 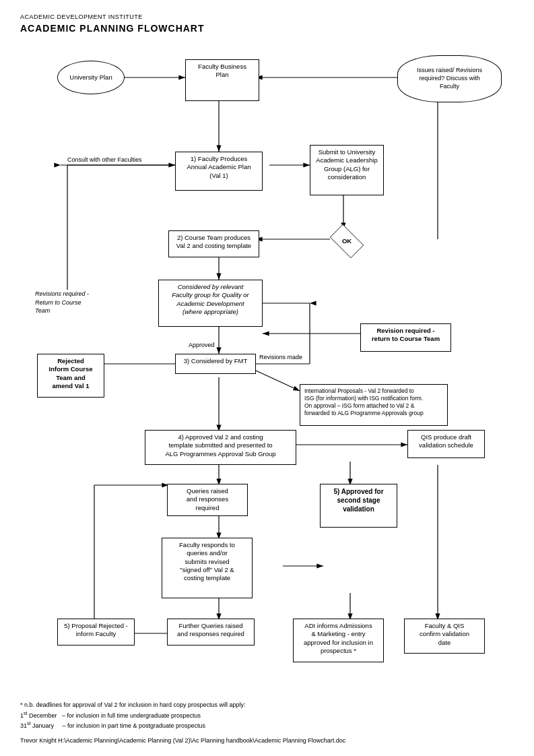 I want to click on faculty-business-plan-node: Faculty Business Plan, so click(x=222, y=80).